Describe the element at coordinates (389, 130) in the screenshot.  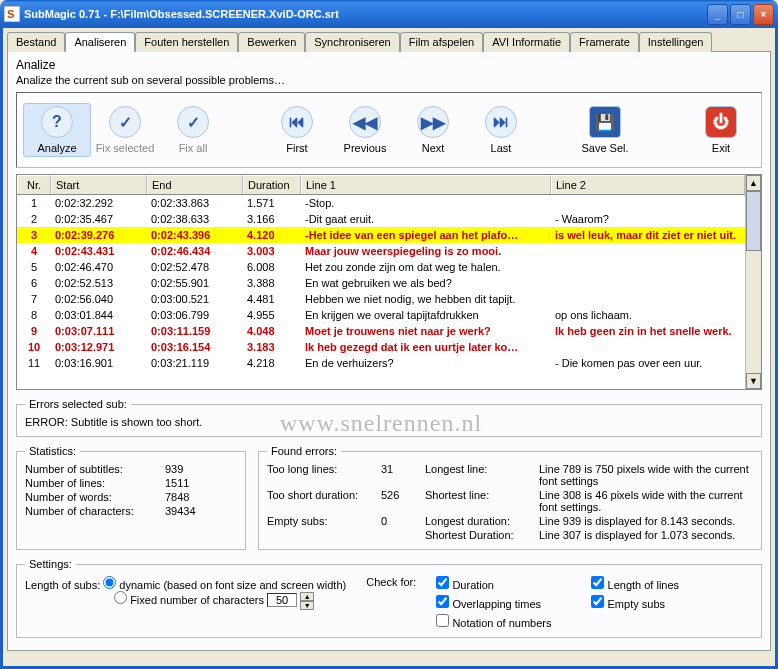
I see `toolbar: ?Analyze ✓Fix selected ✓Fix all ⏮First ◀…` at that location.